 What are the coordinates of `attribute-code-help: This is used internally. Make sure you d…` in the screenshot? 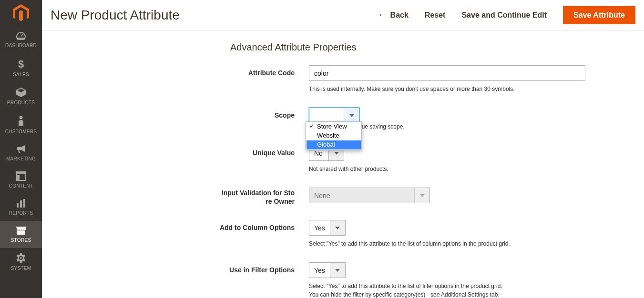 It's located at (447, 89).